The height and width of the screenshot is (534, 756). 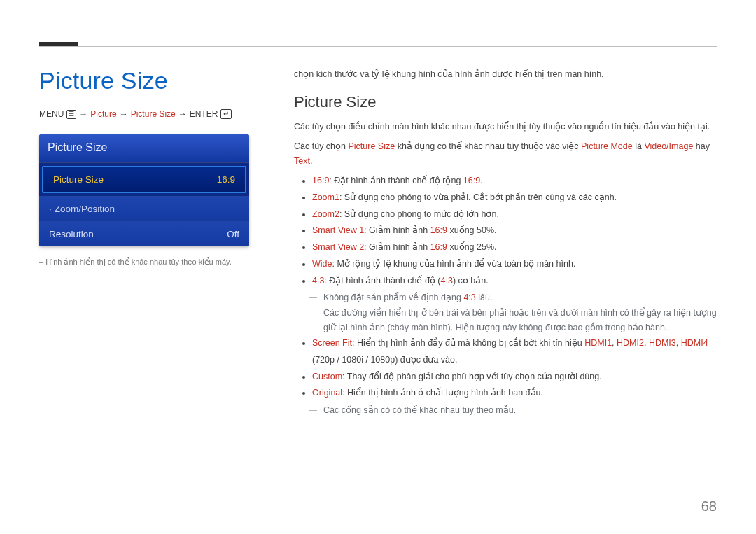 What do you see at coordinates (668, 146) in the screenshot?
I see `p2-f: Video/Image` at bounding box center [668, 146].